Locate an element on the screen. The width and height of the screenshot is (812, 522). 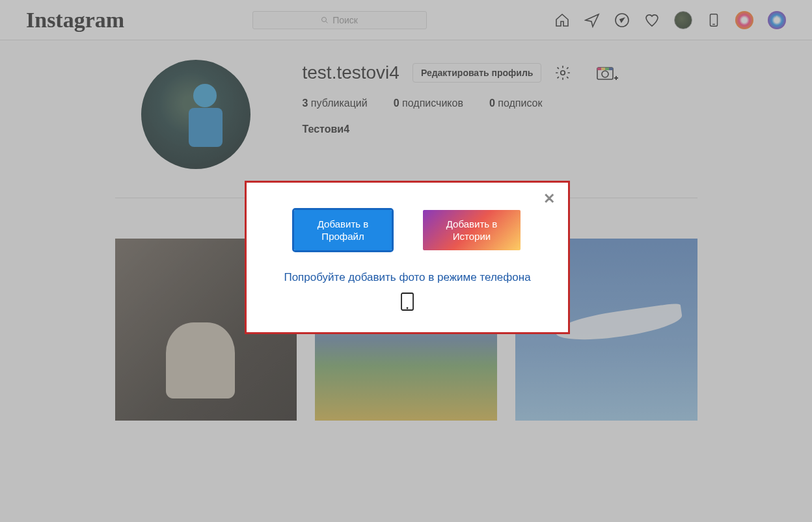
close-icon: ✕ is located at coordinates (549, 199).